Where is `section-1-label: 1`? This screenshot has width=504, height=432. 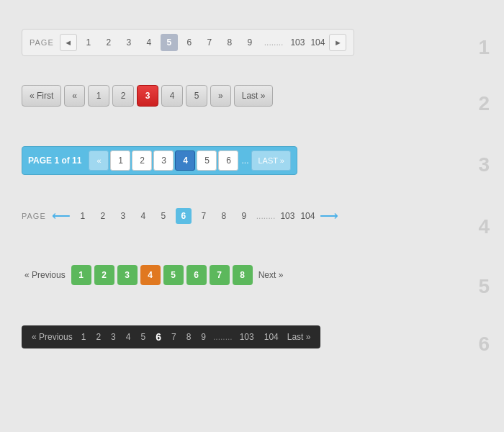
section-1-label: 1 is located at coordinates (484, 48).